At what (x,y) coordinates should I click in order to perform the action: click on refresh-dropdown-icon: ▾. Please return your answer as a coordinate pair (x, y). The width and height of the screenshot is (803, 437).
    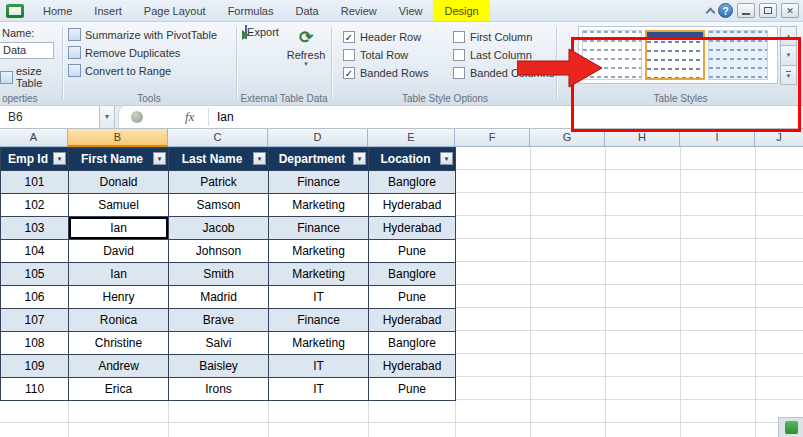
    Looking at the image, I should click on (306, 64).